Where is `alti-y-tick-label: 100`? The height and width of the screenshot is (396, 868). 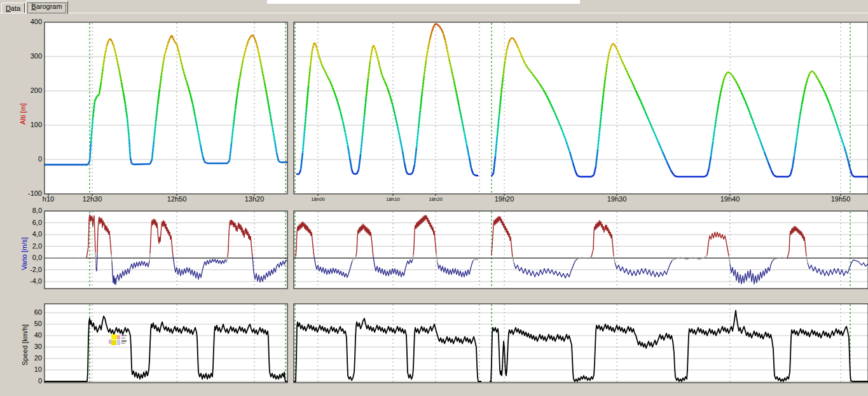
alti-y-tick-label: 100 is located at coordinates (30, 125).